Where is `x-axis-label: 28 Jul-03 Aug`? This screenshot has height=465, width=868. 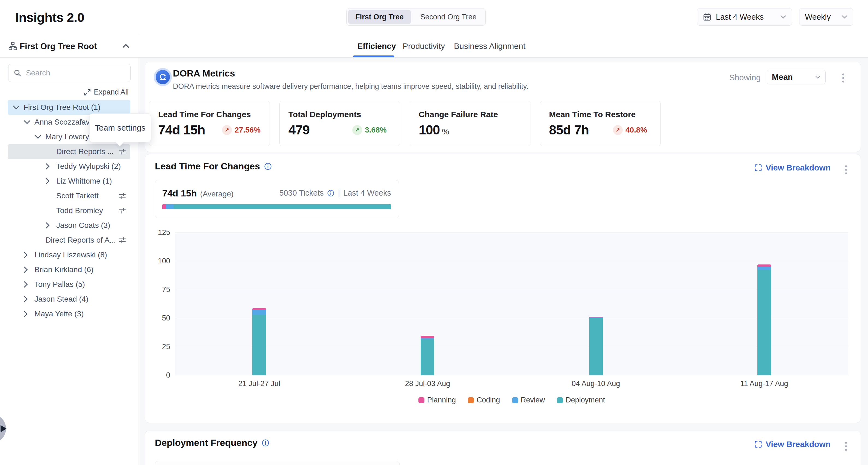 x-axis-label: 28 Jul-03 Aug is located at coordinates (427, 383).